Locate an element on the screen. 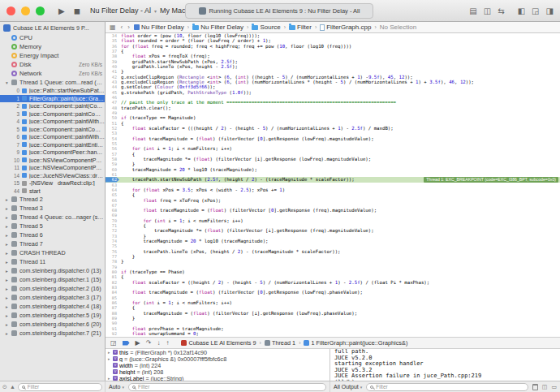 This screenshot has height=392, width=560. sidebar-gauge-cpu: CPU is located at coordinates (52, 37).